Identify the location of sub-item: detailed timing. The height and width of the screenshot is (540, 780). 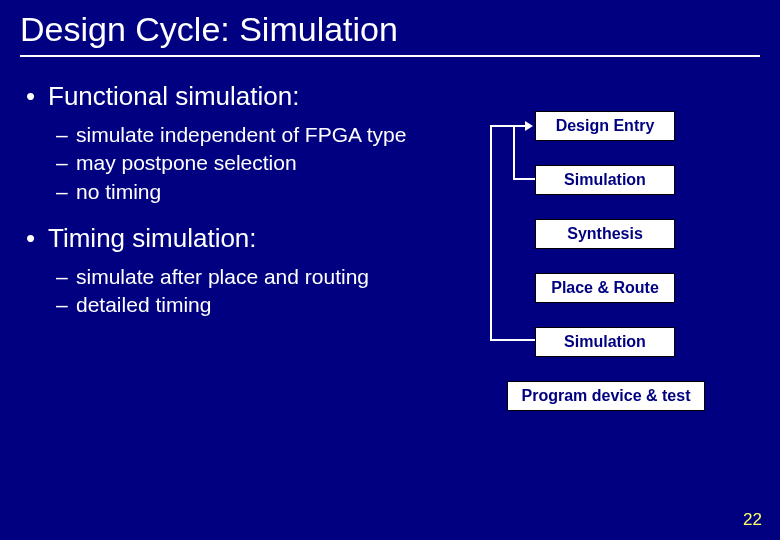
(236, 305).